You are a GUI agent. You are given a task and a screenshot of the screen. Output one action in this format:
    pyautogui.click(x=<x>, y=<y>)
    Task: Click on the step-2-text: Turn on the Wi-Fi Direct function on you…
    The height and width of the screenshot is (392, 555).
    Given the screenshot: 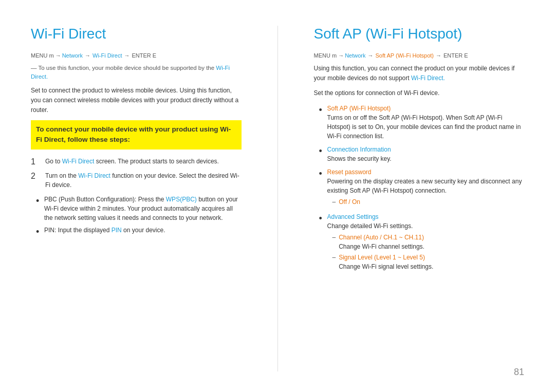 What is the action you would take?
    pyautogui.click(x=143, y=180)
    